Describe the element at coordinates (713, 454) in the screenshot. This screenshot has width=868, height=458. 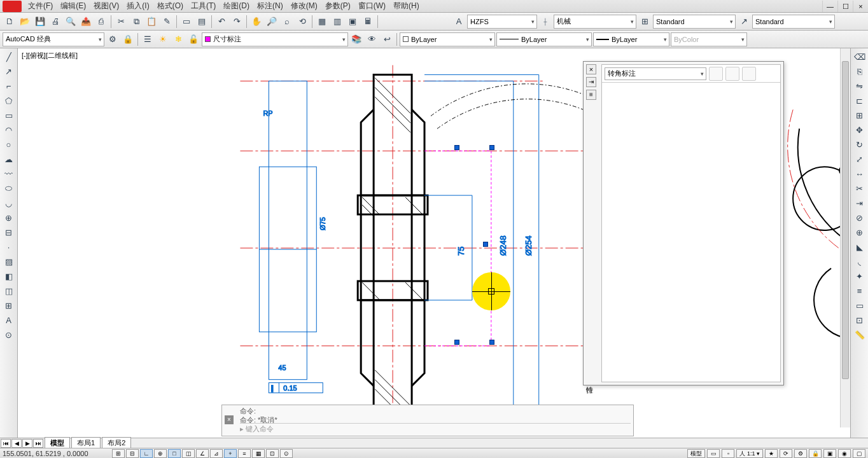
I see `qv-layouts-icon: ▭` at that location.